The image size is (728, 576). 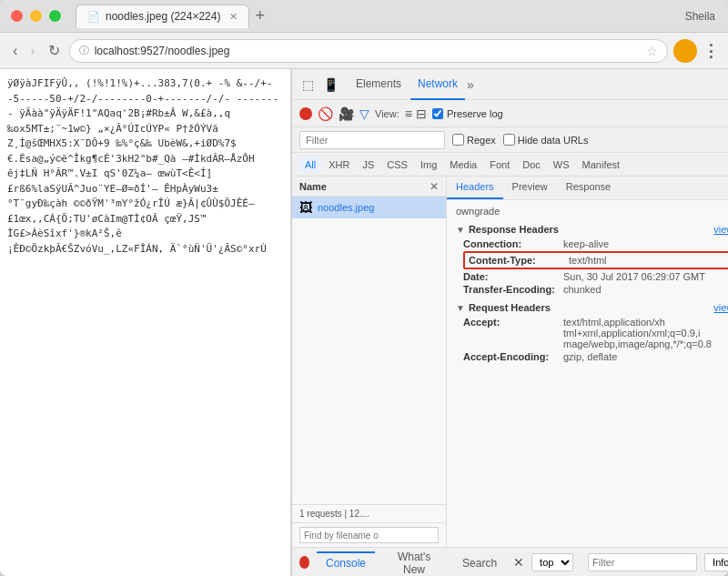 What do you see at coordinates (463, 165) in the screenshot?
I see `filter-type-media: Media` at bounding box center [463, 165].